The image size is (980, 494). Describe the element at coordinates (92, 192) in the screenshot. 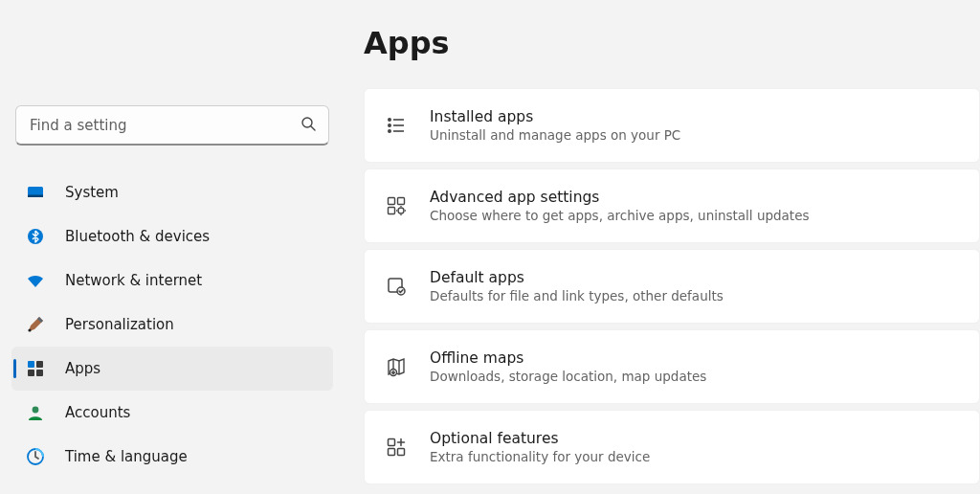

I see `nav-item-label: System` at that location.